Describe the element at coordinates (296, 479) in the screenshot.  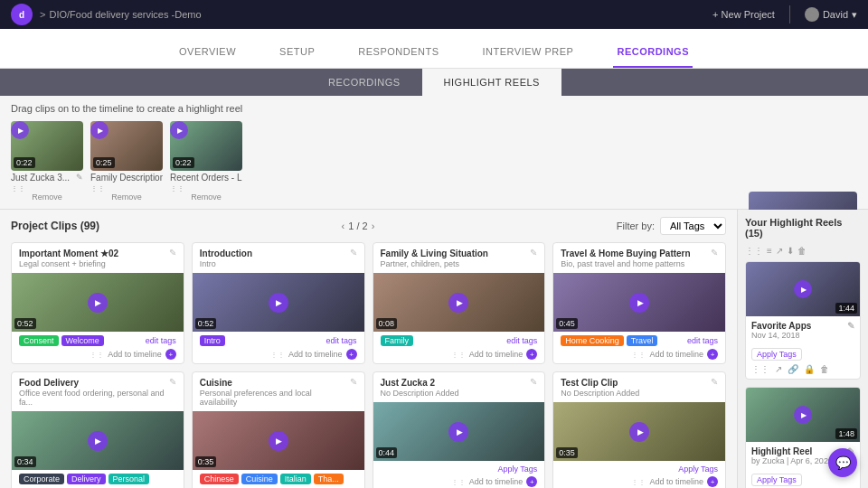
I see `tag: Italian` at that location.